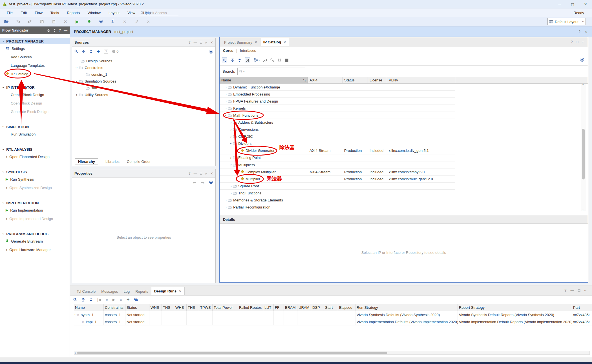  Describe the element at coordinates (87, 162) in the screenshot. I see `tab-hierarchy: Hierarchy` at that location.